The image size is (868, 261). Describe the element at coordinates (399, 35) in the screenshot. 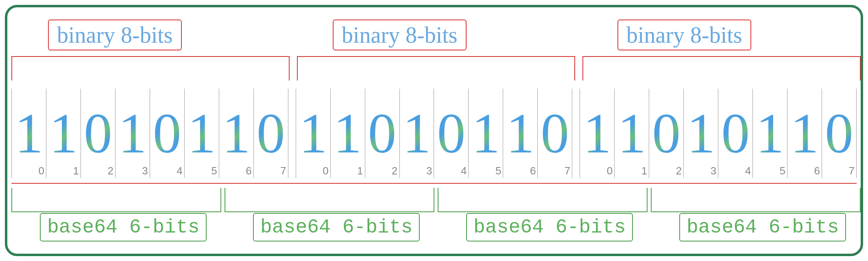

I see `byte-label-1: binary 8-bits` at that location.